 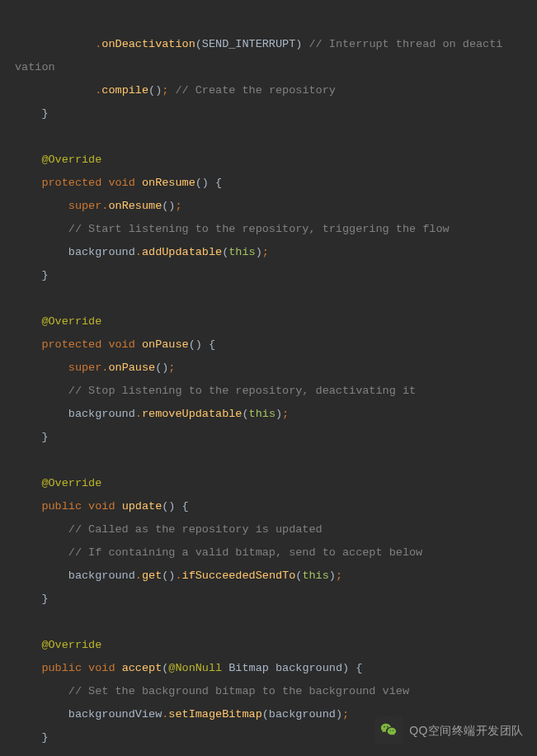 What do you see at coordinates (142, 507) in the screenshot?
I see `method-decl: update` at bounding box center [142, 507].